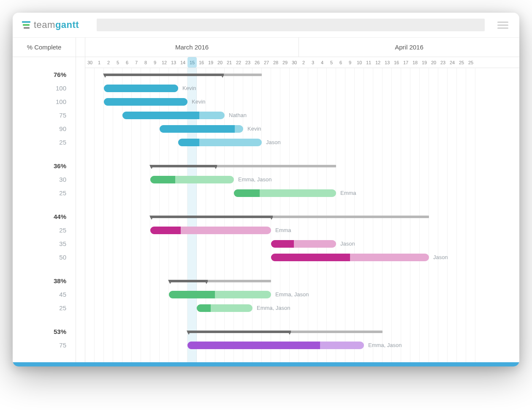  What do you see at coordinates (461, 63) in the screenshot?
I see `day-header-cell: 25` at bounding box center [461, 63].